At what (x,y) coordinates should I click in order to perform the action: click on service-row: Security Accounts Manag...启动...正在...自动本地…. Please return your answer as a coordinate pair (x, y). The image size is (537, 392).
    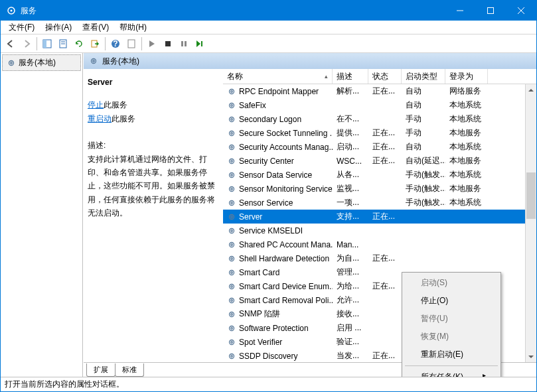
    Looking at the image, I should click on (380, 147).